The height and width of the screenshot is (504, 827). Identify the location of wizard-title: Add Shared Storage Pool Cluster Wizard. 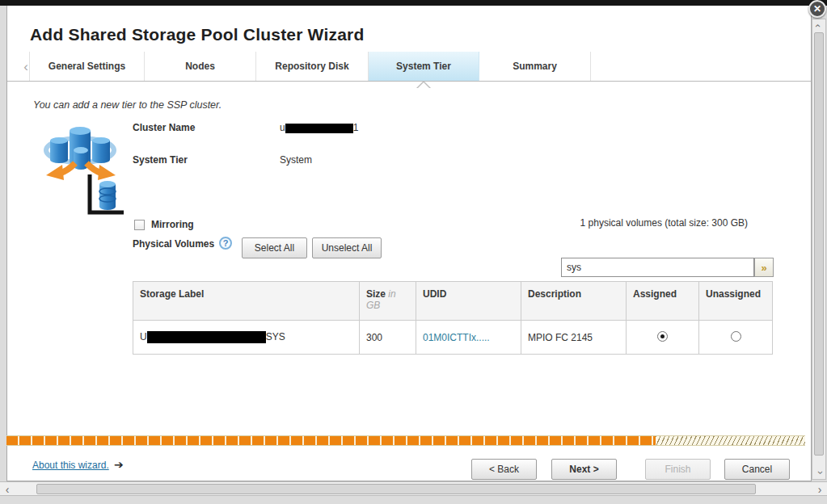
(197, 35).